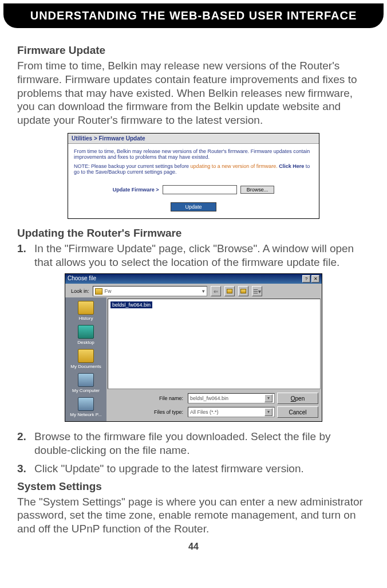 Image resolution: width=387 pixels, height=588 pixels. I want to click on filename-label: File name:, so click(168, 398).